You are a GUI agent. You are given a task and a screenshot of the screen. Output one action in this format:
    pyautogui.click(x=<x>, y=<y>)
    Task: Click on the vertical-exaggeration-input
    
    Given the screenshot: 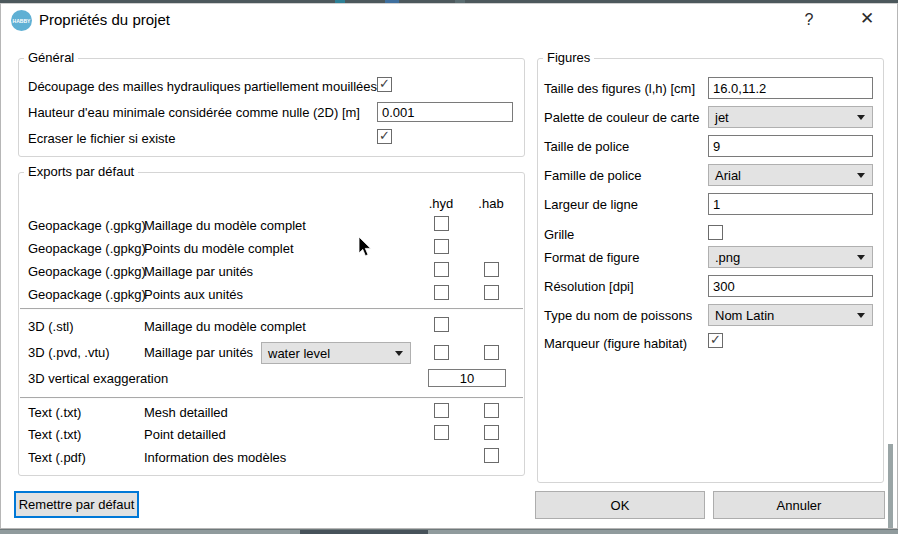 What is the action you would take?
    pyautogui.click(x=467, y=378)
    